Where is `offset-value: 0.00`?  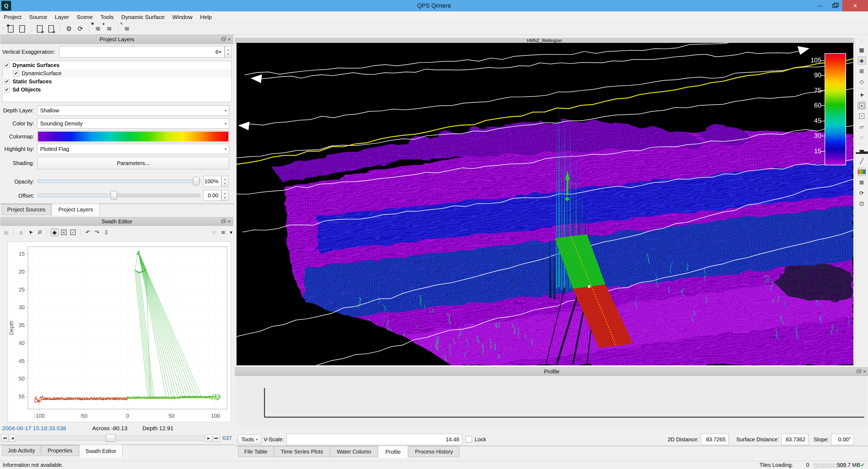
offset-value: 0.00 is located at coordinates (212, 196).